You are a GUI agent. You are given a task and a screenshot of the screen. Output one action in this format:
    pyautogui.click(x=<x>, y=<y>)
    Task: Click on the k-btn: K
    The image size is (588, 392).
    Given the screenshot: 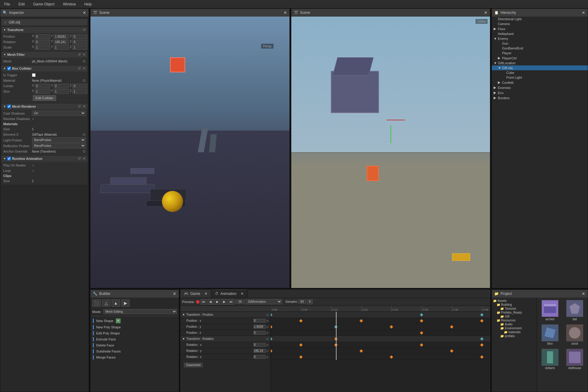 What is the action you would take?
    pyautogui.click(x=310, y=302)
    